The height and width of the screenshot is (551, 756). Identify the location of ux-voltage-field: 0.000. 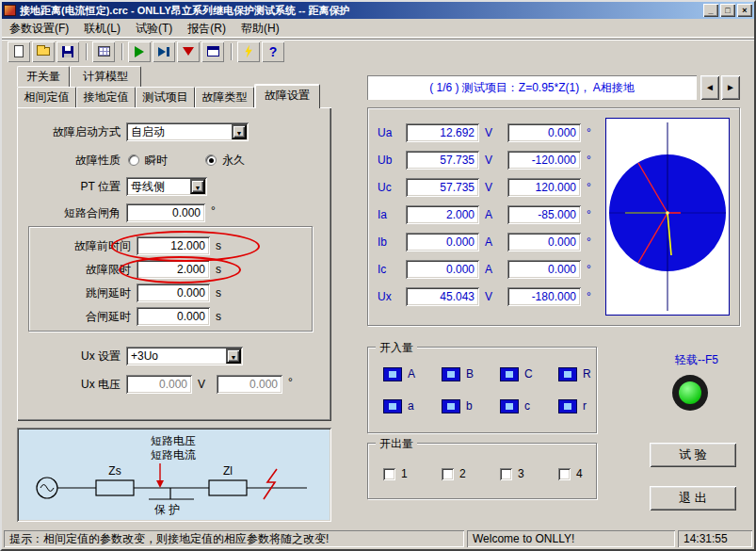
(159, 384).